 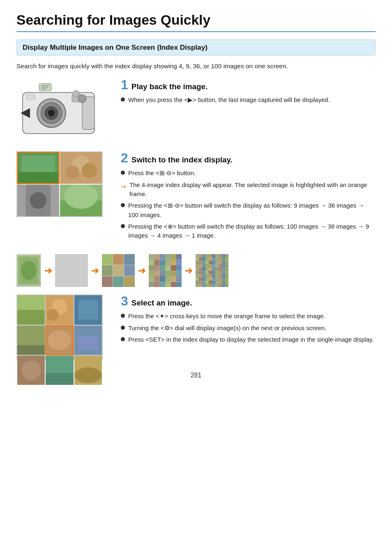 What do you see at coordinates (248, 211) in the screenshot?
I see `step-2-bullet-3: Pressing the <⊞·⊖> button will switch th…` at bounding box center [248, 211].